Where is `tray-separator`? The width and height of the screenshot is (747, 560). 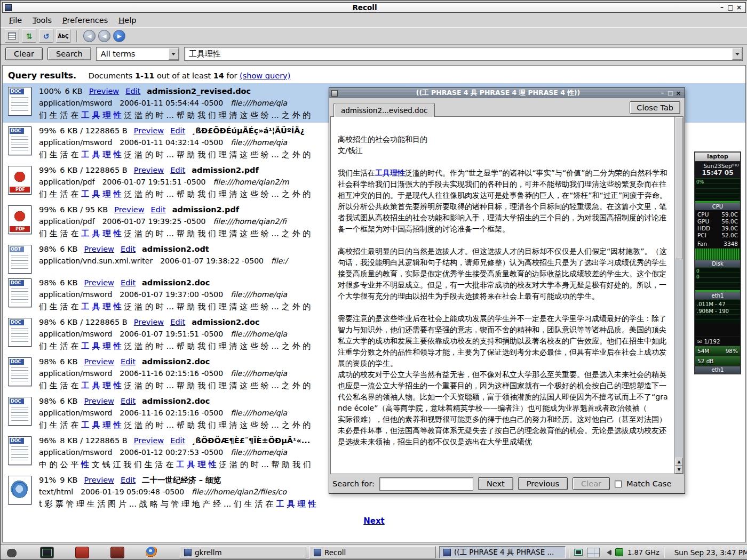 tray-separator is located at coordinates (664, 553).